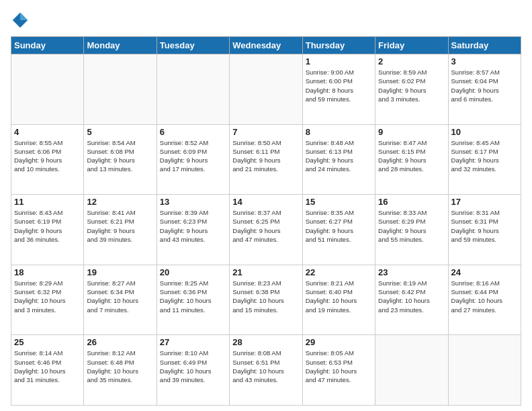  Describe the element at coordinates (193, 342) in the screenshot. I see `day-number: 27` at that location.